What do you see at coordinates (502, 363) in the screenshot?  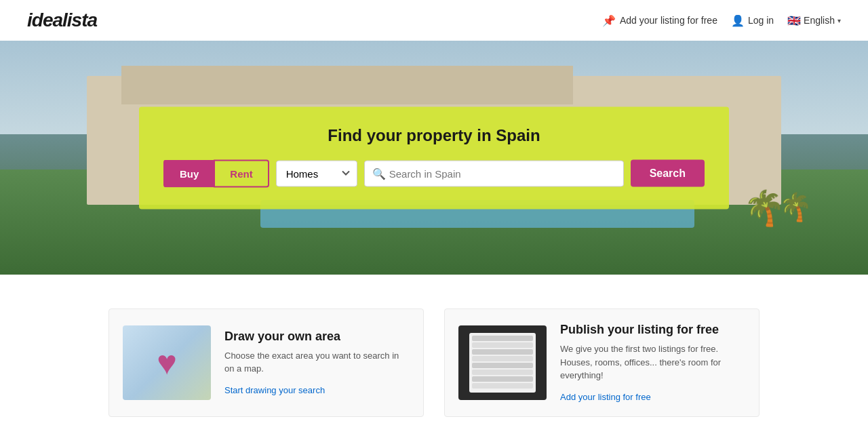 I see `phone-simulation` at bounding box center [502, 363].